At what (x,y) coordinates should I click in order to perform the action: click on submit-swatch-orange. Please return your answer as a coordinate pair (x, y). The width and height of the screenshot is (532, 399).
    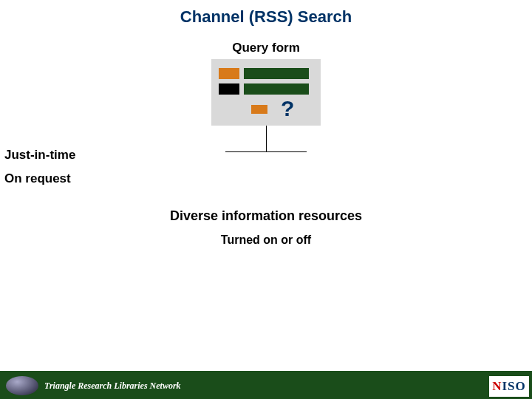
    Looking at the image, I should click on (259, 109).